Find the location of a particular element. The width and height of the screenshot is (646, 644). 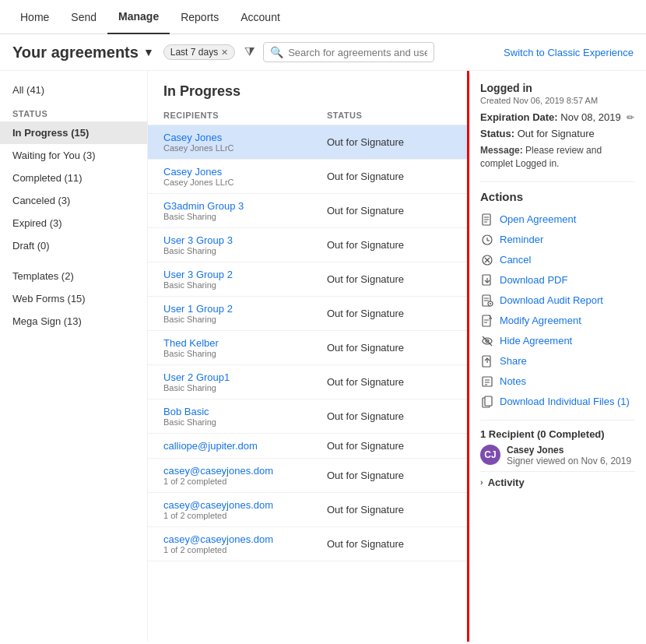

switch-classic-link: Switch to Classic Experience is located at coordinates (568, 53).